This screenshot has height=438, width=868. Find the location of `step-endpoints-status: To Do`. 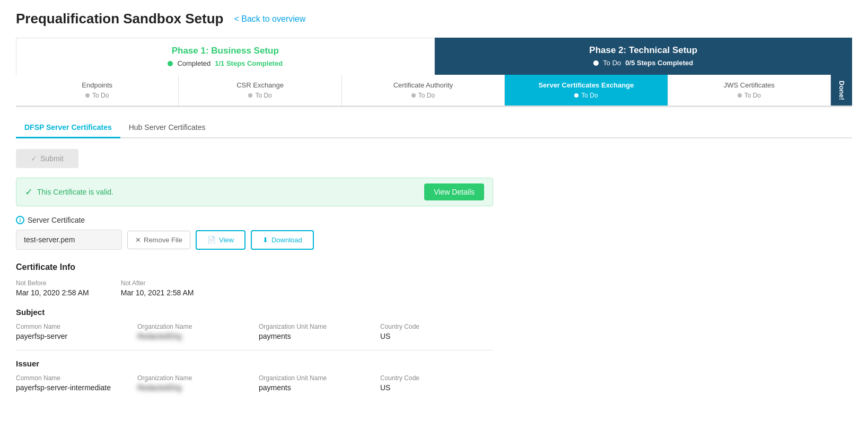

step-endpoints-status: To Do is located at coordinates (97, 95).